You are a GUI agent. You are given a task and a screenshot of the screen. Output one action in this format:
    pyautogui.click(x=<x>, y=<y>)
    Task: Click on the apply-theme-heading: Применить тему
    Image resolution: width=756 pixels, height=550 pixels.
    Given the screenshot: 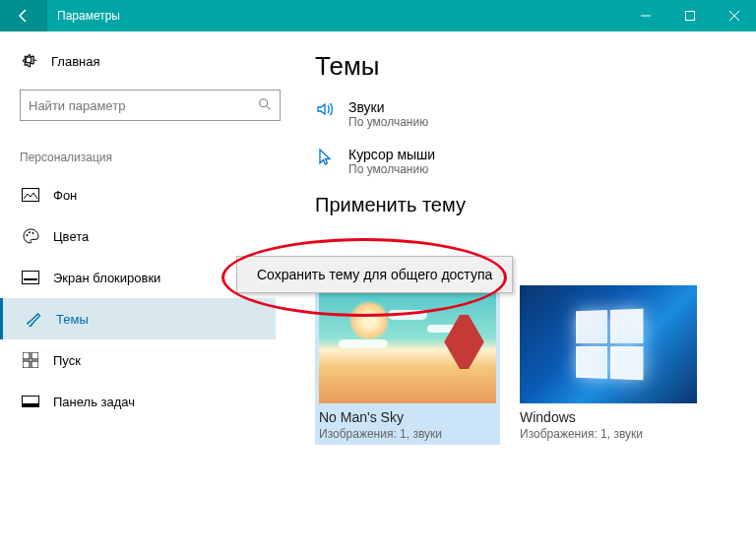 What is the action you would take?
    pyautogui.click(x=536, y=205)
    